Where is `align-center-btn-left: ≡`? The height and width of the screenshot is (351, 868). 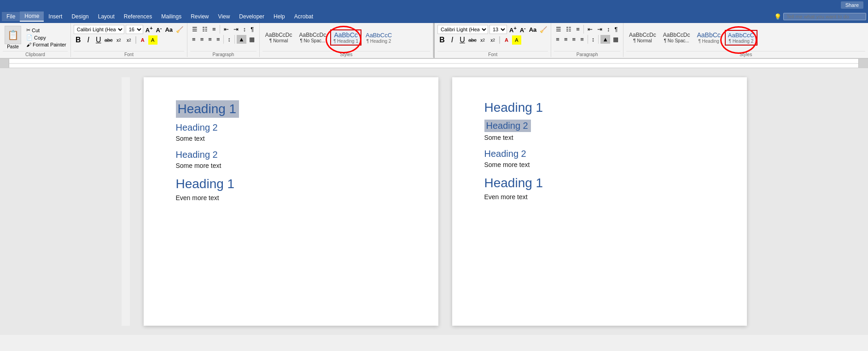 align-center-btn-left: ≡ is located at coordinates (202, 40).